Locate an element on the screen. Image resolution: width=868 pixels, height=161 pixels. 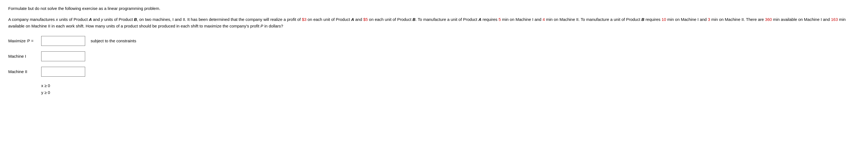
problem-part9: . To manufacture a unit of Product is located at coordinates (447, 20).